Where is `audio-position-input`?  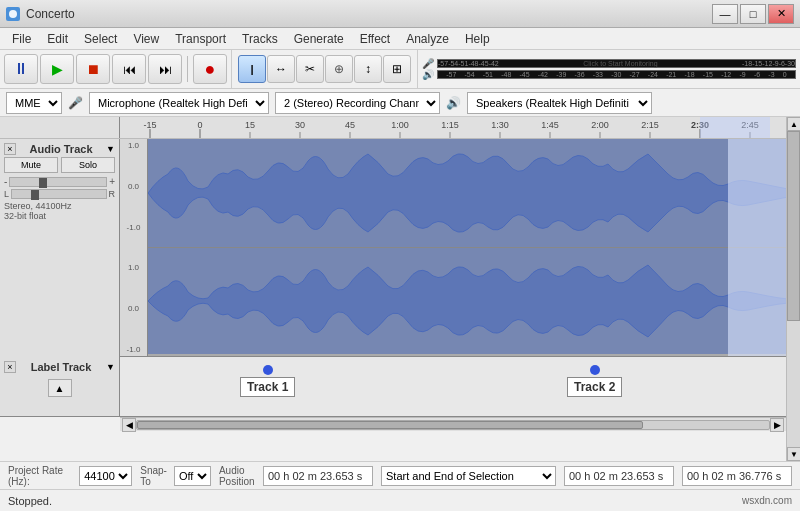
audio-position-input is located at coordinates (318, 476).